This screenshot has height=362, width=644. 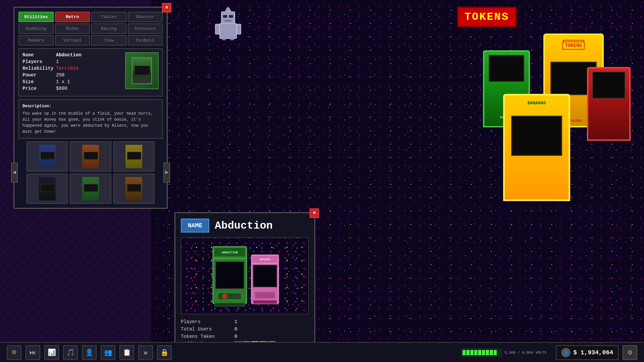 What do you see at coordinates (146, 17) in the screenshot?
I see `tab-shooter: Shooter` at bounding box center [146, 17].